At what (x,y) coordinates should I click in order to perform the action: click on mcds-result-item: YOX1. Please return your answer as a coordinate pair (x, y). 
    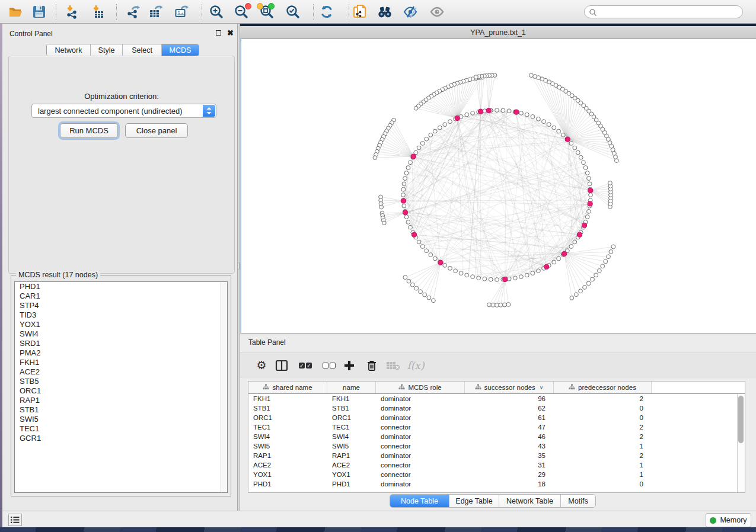
    Looking at the image, I should click on (121, 325).